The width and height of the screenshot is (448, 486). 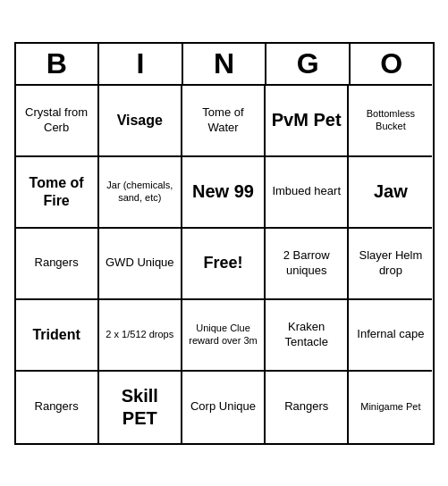 What do you see at coordinates (308, 193) in the screenshot?
I see `bingo-cell: Imbued heart` at bounding box center [308, 193].